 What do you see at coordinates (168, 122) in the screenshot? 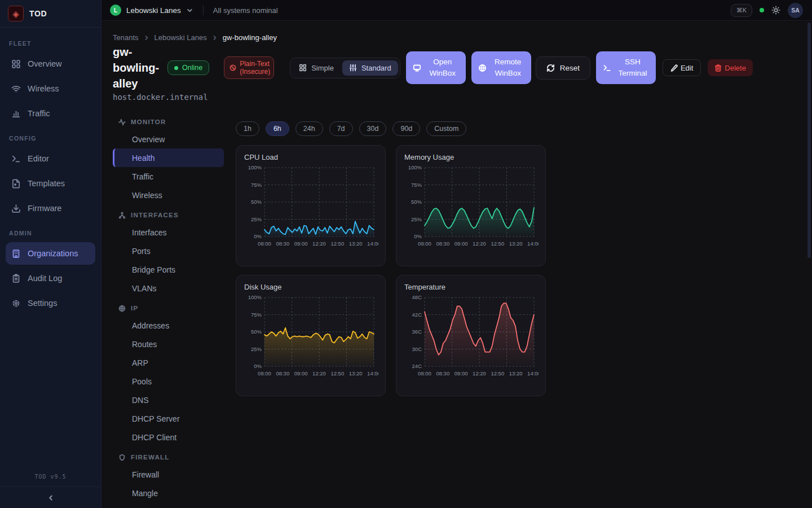
I see `device-nav-section-monitor: MONITOR` at bounding box center [168, 122].